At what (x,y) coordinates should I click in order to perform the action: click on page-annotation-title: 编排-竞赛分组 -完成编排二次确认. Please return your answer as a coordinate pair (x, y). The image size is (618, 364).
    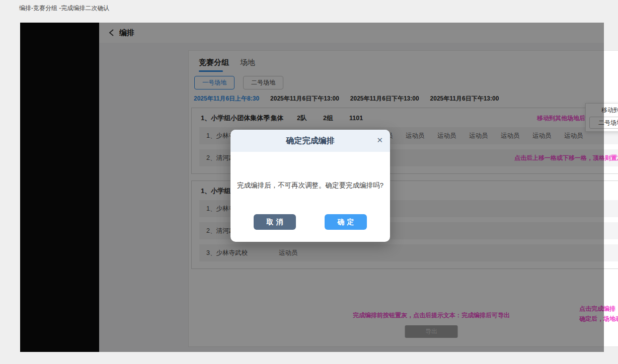
    Looking at the image, I should click on (64, 8).